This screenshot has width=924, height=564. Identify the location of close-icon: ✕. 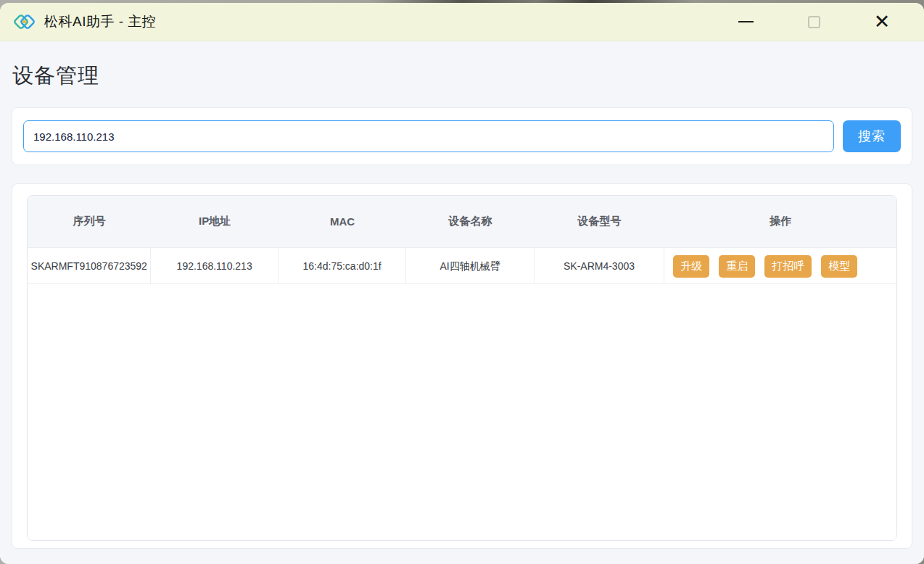
(882, 22).